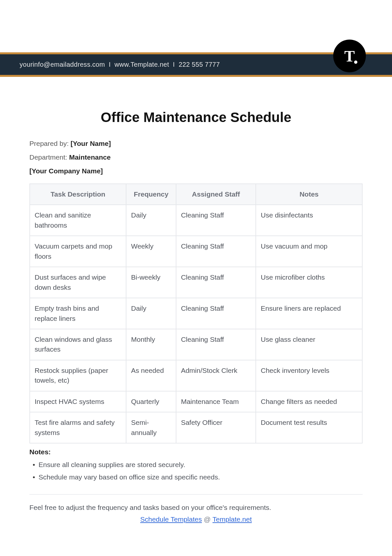  Describe the element at coordinates (78, 220) in the screenshot. I see `cell-task: Clean and sanitize bathrooms` at that location.